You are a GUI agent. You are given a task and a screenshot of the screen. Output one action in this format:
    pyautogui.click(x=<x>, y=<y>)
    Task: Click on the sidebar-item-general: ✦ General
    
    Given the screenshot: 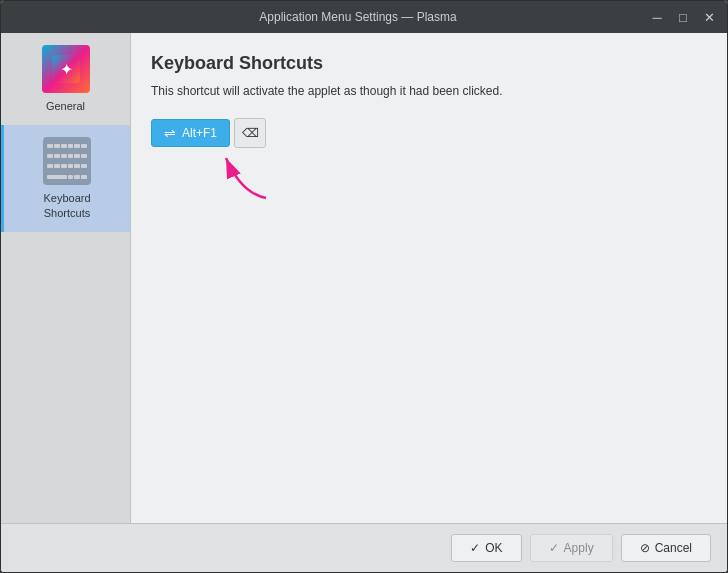 What is the action you would take?
    pyautogui.click(x=66, y=79)
    